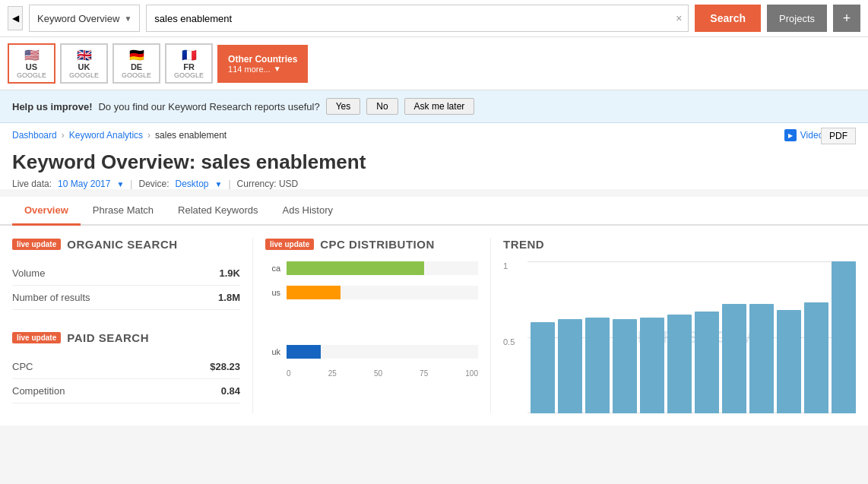 This screenshot has width=868, height=484. Describe the element at coordinates (36, 337) in the screenshot. I see `paid-live-badge: live update` at that location.